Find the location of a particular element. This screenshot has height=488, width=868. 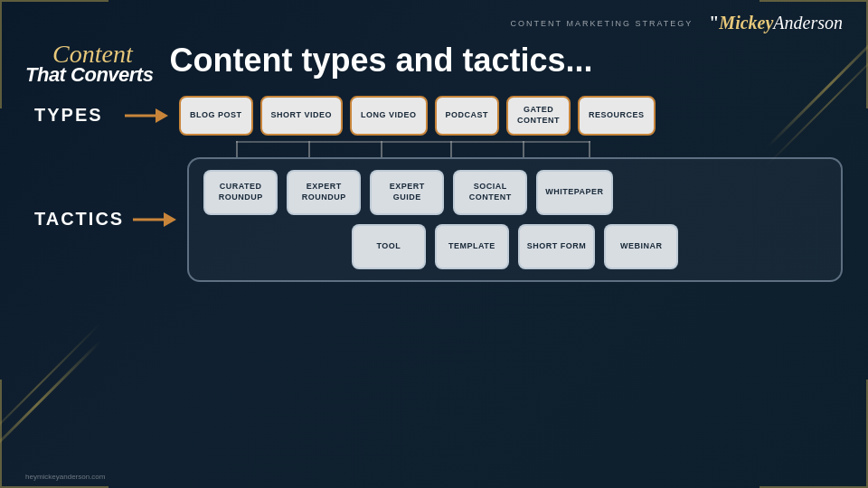

tactics-arrow is located at coordinates (156, 220).